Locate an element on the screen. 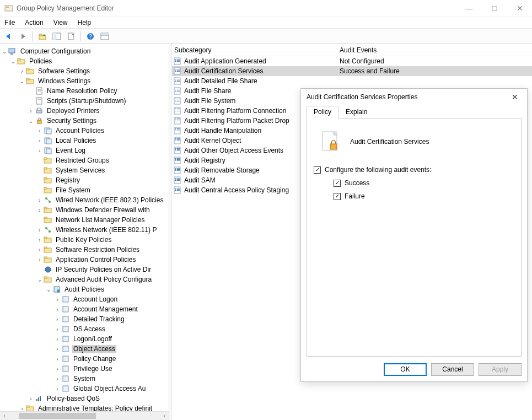 This screenshot has height=420, width=532. scroll-right-icon: › is located at coordinates (164, 416).